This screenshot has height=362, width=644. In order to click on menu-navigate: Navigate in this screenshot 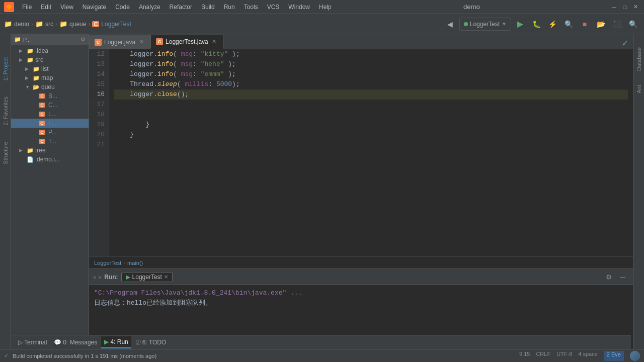, I will do `click(95, 7)`.